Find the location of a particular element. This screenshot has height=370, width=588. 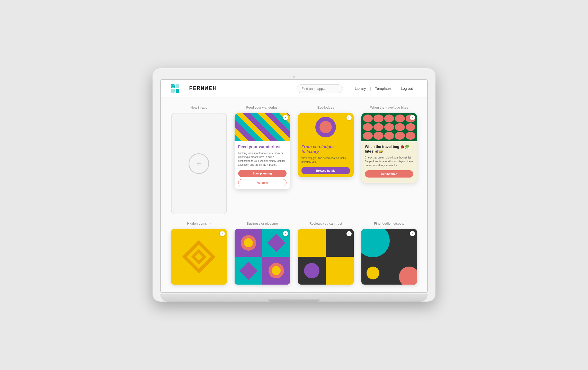

hiddengems-section: Hidden gems ; ) × is located at coordinates (199, 253).